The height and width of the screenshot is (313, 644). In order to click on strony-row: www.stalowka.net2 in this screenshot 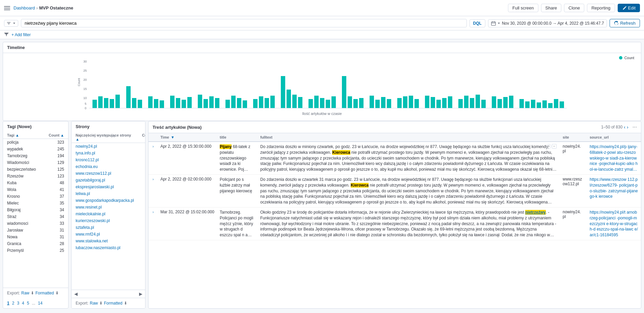, I will do `click(109, 241)`.